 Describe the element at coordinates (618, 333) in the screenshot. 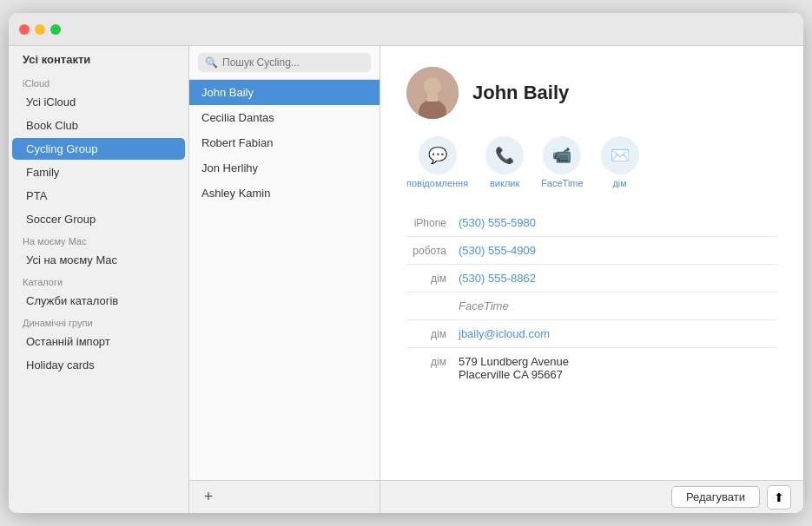

I see `detail-value-email: jbaily@icloud.com` at that location.